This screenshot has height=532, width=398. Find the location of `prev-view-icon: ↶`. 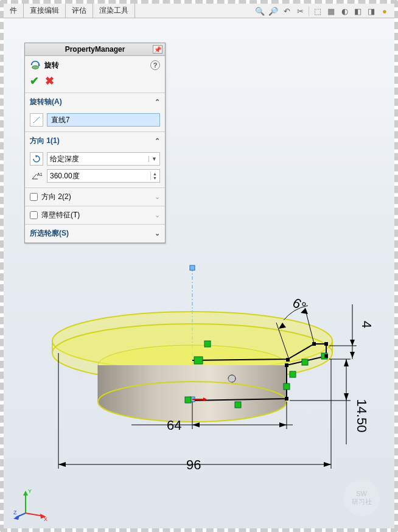

prev-view-icon: ↶ is located at coordinates (287, 11).